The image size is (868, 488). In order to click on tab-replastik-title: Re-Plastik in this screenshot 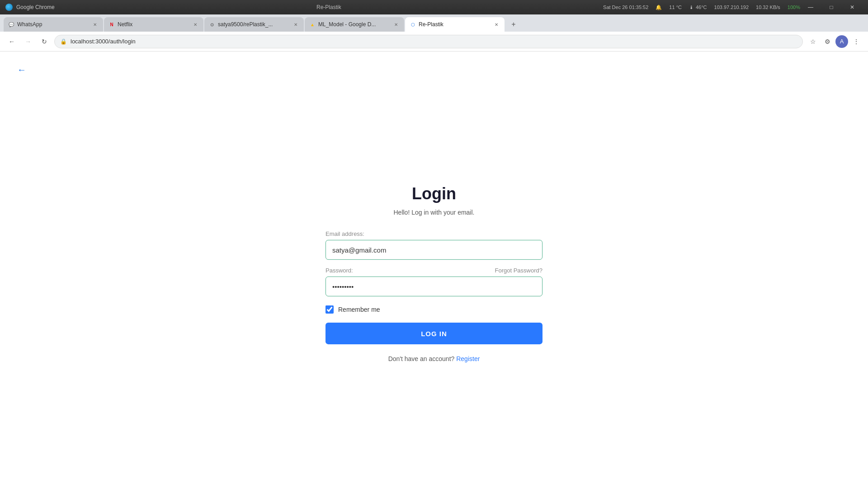, I will do `click(454, 24)`.